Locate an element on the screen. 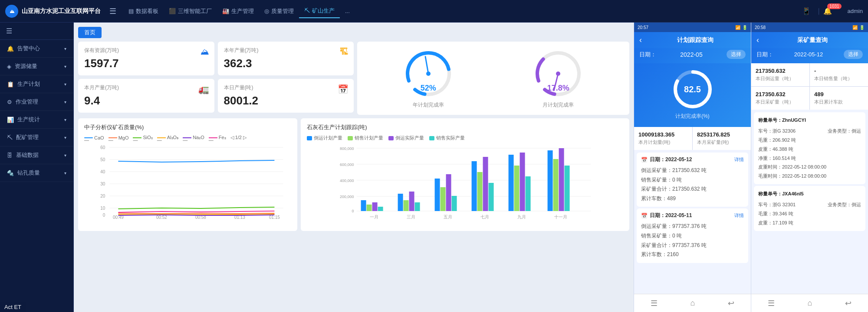  mobile1-title: 计划跟踪查询 is located at coordinates (695, 40).